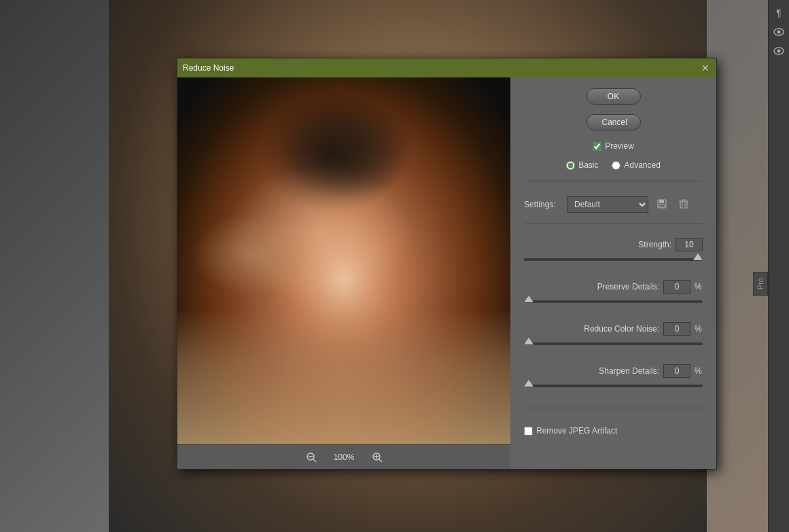 The width and height of the screenshot is (789, 532). I want to click on preserve-details-label: Preserve Details:, so click(591, 287).